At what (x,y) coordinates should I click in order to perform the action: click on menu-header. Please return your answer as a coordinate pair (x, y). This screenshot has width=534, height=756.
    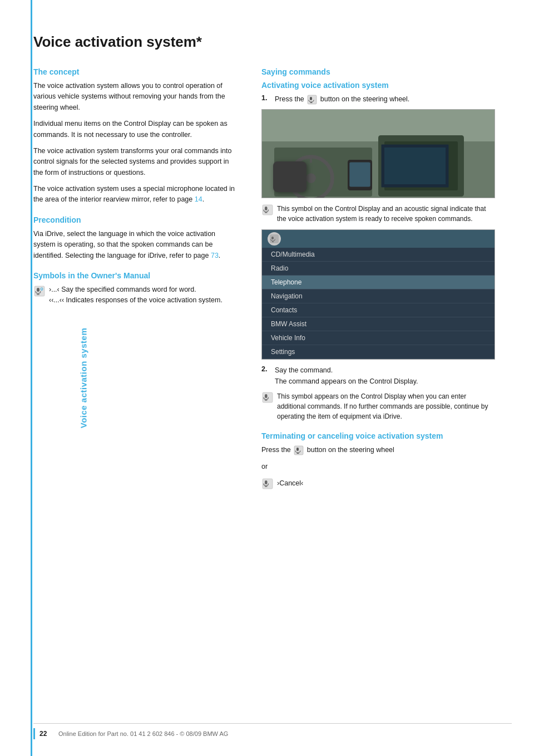
    Looking at the image, I should click on (378, 239).